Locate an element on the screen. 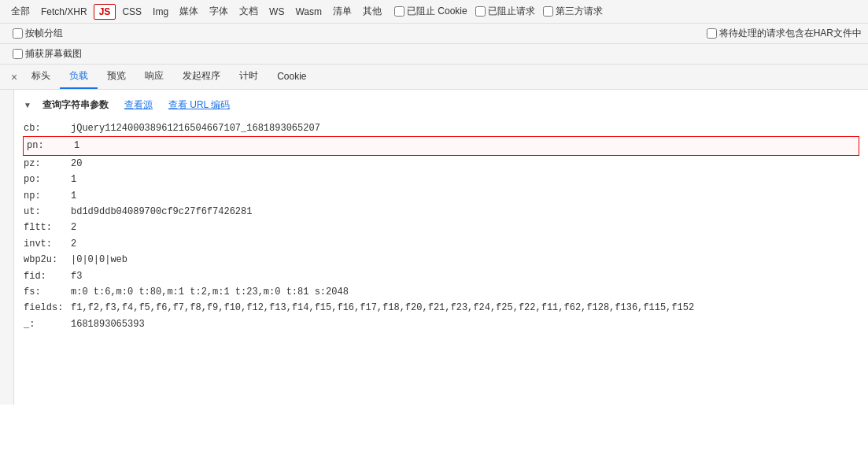 This screenshot has height=451, width=868. filter-img: Img is located at coordinates (161, 12).